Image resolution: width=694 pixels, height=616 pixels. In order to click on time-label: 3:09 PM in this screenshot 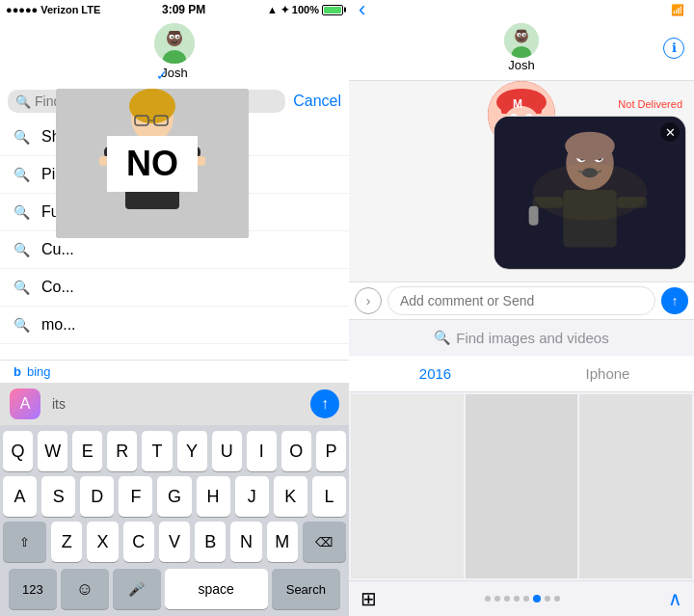, I will do `click(183, 10)`.